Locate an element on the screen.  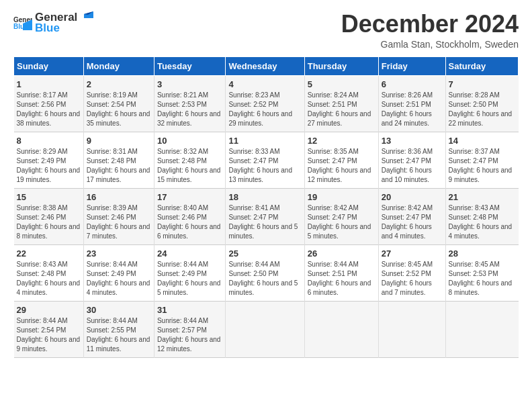
day-number: 18 is located at coordinates (265, 197).